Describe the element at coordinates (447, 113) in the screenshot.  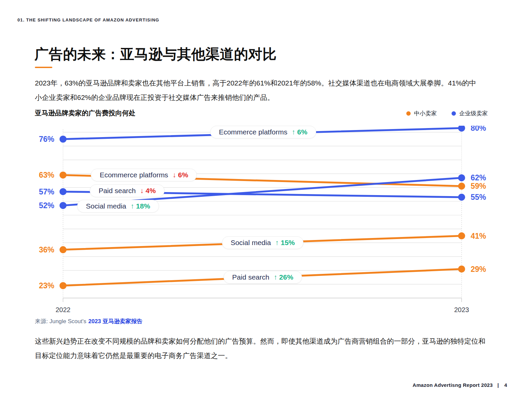
I see `chart-legend: 中小卖家企业级卖家` at that location.